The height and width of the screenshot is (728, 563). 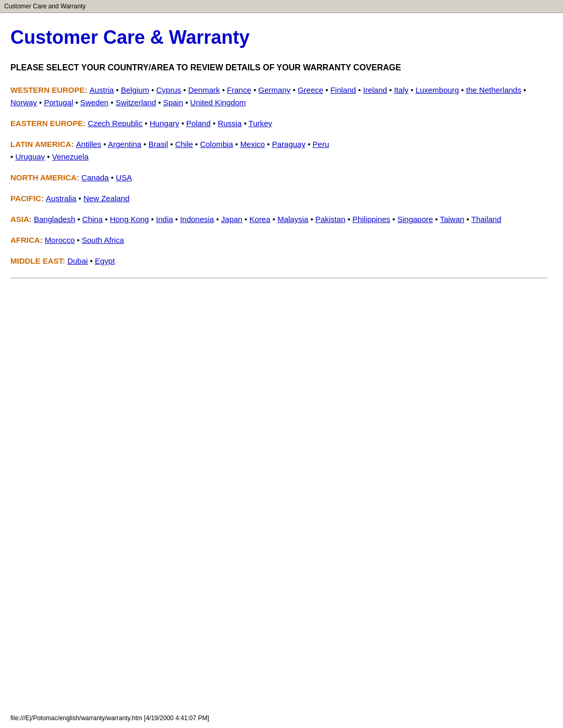 I want to click on country-link-morocco: Morocco, so click(x=60, y=240).